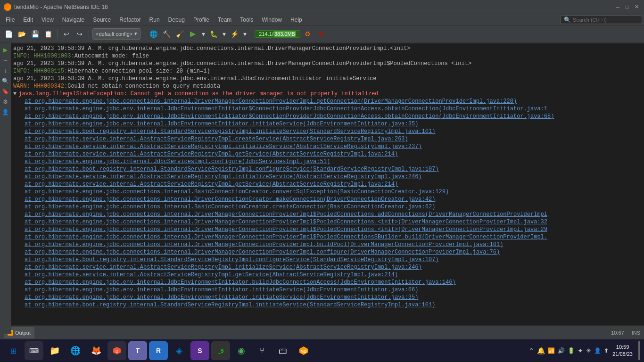  I want to click on start-button: ⊞, so click(13, 351).